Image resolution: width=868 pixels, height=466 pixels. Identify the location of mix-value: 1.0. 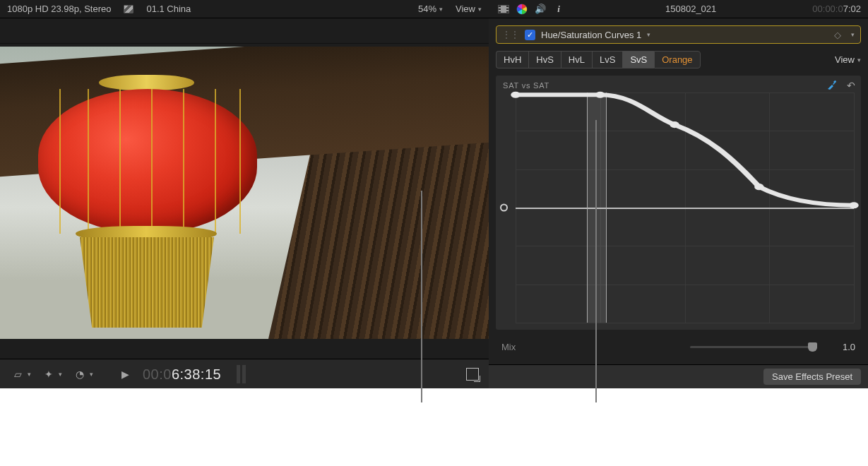
(841, 347).